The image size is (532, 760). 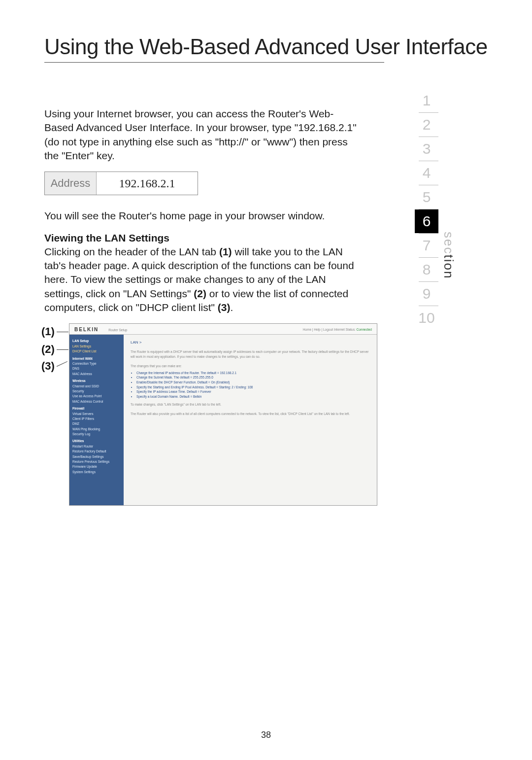 I want to click on sidebar-dhcp-list: DHCP Client List, so click(x=97, y=351).